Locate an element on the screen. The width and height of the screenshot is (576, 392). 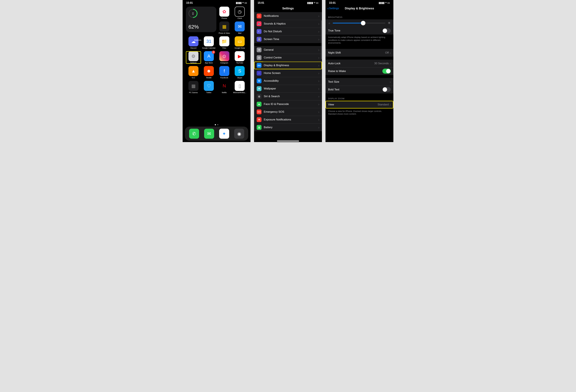
page-indicator is located at coordinates (217, 125).